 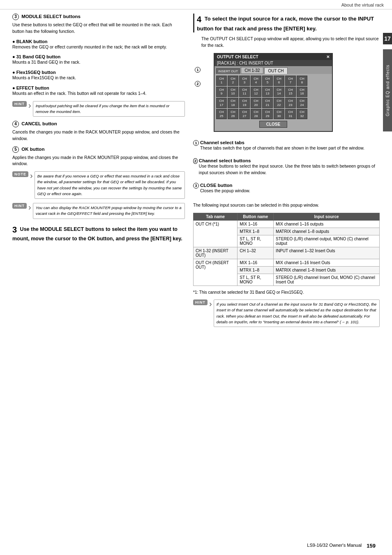 What do you see at coordinates (233, 114) in the screenshot?
I see `ch-btn-26: CH26` at bounding box center [233, 114].